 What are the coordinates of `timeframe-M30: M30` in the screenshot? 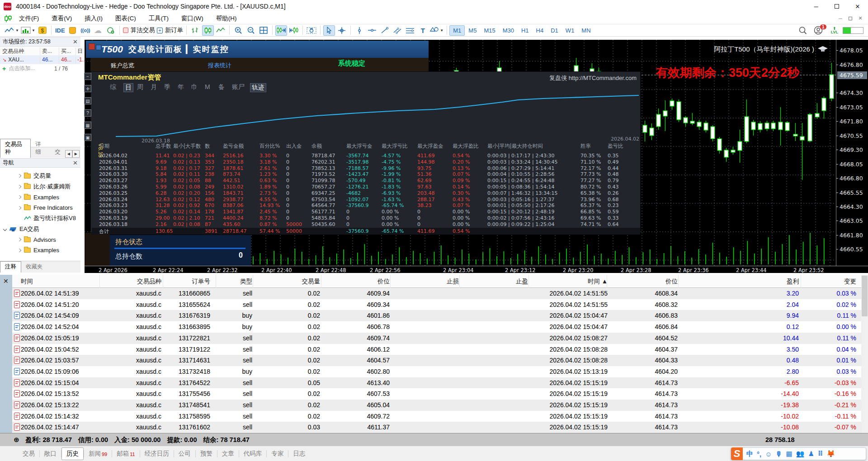 It's located at (508, 31).